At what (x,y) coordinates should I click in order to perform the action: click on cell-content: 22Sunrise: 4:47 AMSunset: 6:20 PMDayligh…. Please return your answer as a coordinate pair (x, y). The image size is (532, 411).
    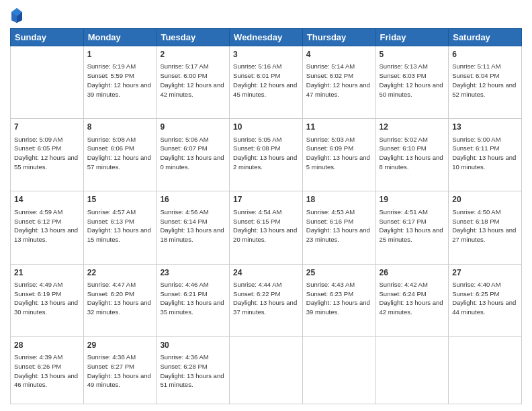
    Looking at the image, I should click on (120, 292).